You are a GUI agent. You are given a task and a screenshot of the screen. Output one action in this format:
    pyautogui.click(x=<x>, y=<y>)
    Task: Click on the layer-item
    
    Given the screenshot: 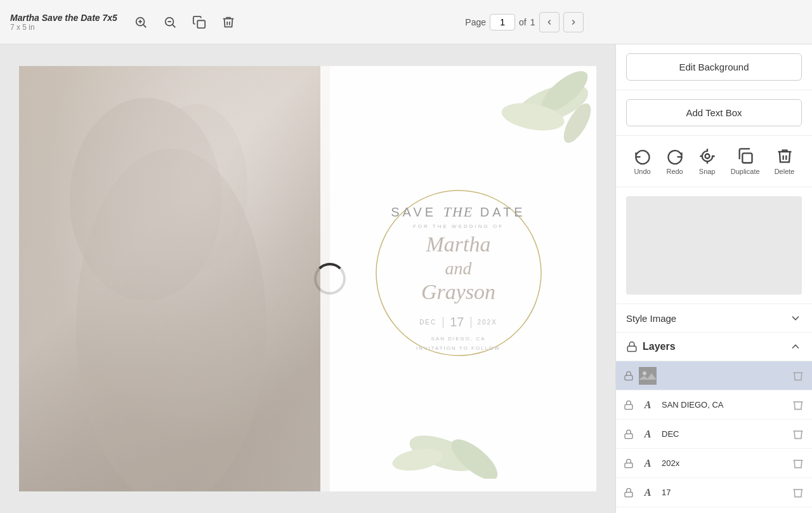 What is the action you would take?
    pyautogui.click(x=714, y=376)
    